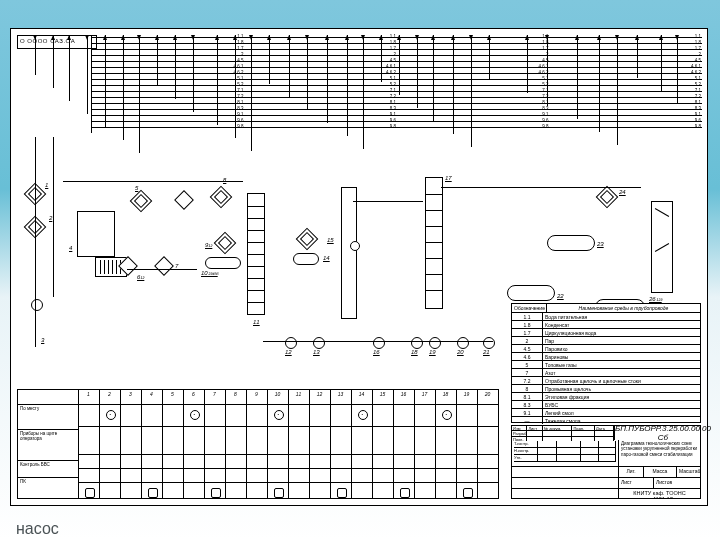 This screenshot has width=720, height=540. What do you see at coordinates (383, 394) in the screenshot?
I see `instr-col-num: 15` at bounding box center [383, 394].